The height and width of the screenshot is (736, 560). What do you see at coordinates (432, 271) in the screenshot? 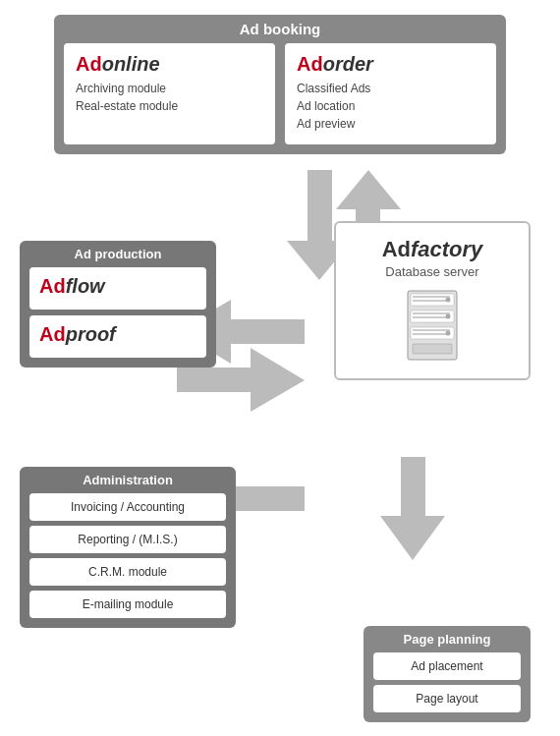
I see `adfactory-subtitle: Database server` at bounding box center [432, 271].